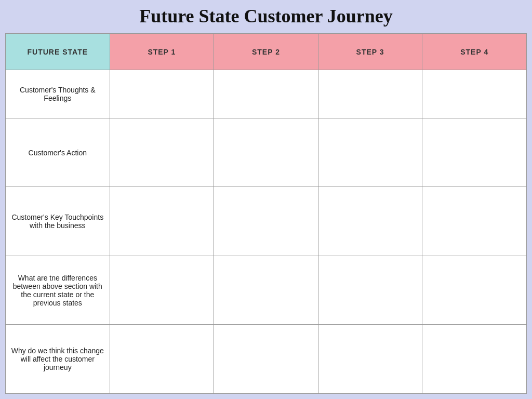  What do you see at coordinates (58, 290) in the screenshot?
I see `row-label-differences: What are tne differences between above s…` at bounding box center [58, 290].